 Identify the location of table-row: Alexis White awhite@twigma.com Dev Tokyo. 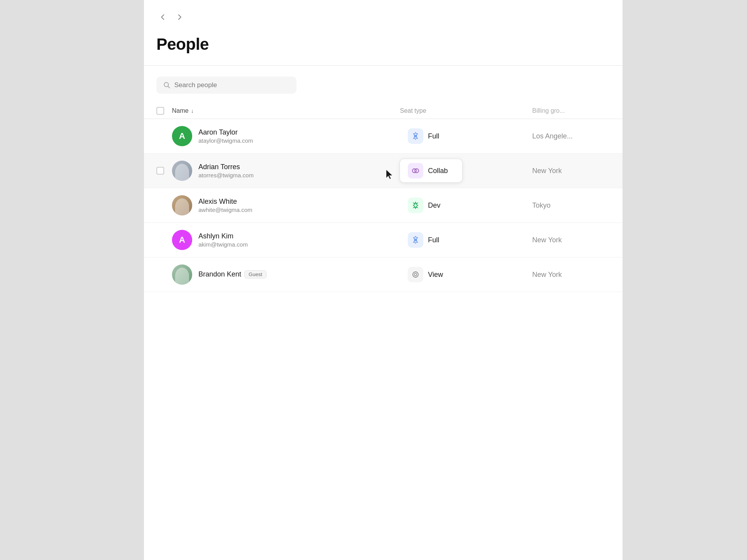
(383, 205).